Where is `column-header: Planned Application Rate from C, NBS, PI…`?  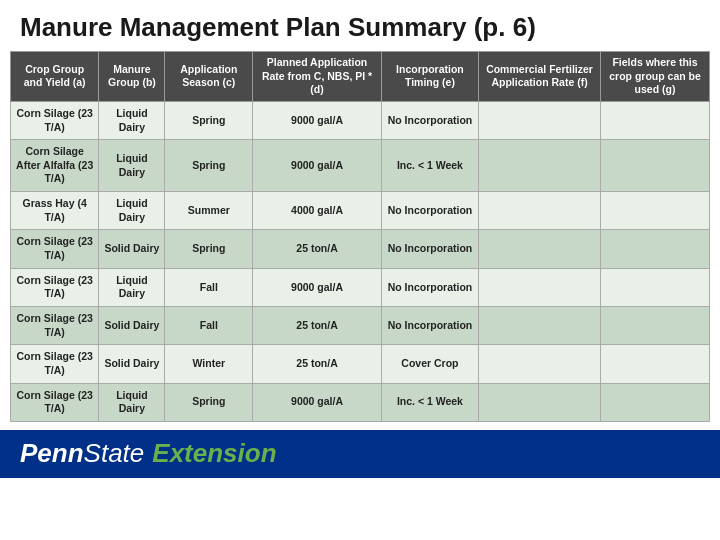
column-header: Planned Application Rate from C, NBS, PI… is located at coordinates (318, 77).